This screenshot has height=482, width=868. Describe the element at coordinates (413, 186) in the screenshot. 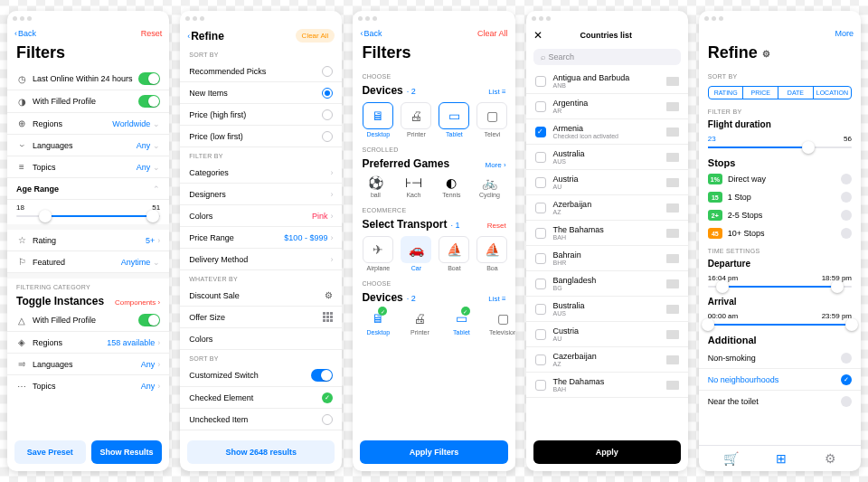

I see `game-kach: ⊦⊣Kach` at that location.